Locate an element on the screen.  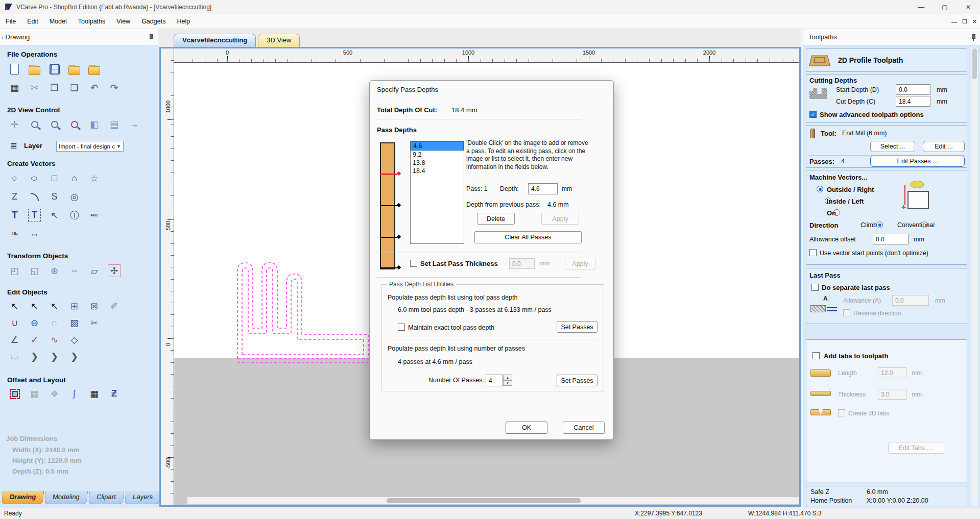
zoom-selected-icon is located at coordinates (75, 125).